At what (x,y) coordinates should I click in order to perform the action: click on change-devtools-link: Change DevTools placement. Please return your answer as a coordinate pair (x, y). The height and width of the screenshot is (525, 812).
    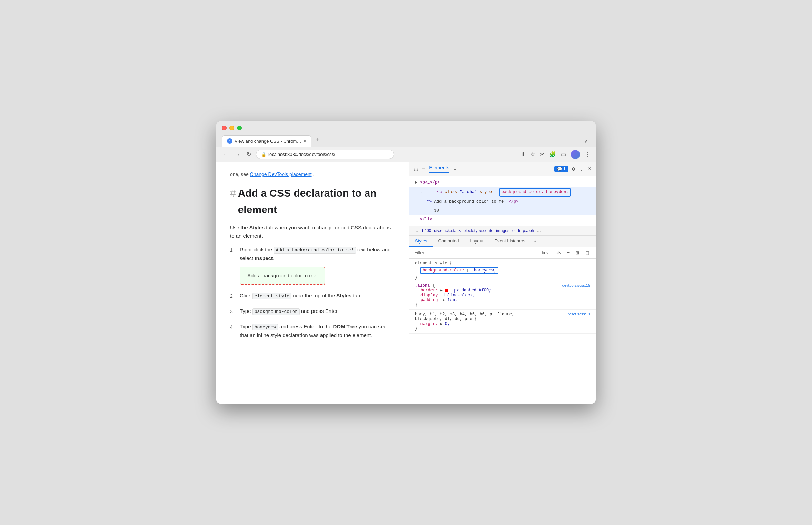
    Looking at the image, I should click on (281, 174).